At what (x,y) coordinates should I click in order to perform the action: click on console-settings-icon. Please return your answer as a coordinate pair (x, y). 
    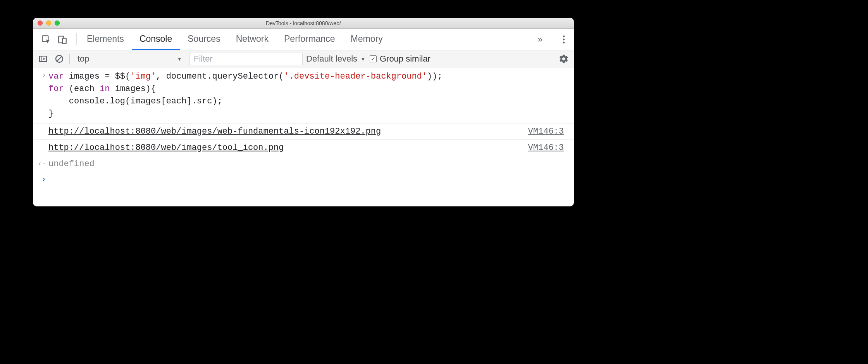
    Looking at the image, I should click on (564, 59).